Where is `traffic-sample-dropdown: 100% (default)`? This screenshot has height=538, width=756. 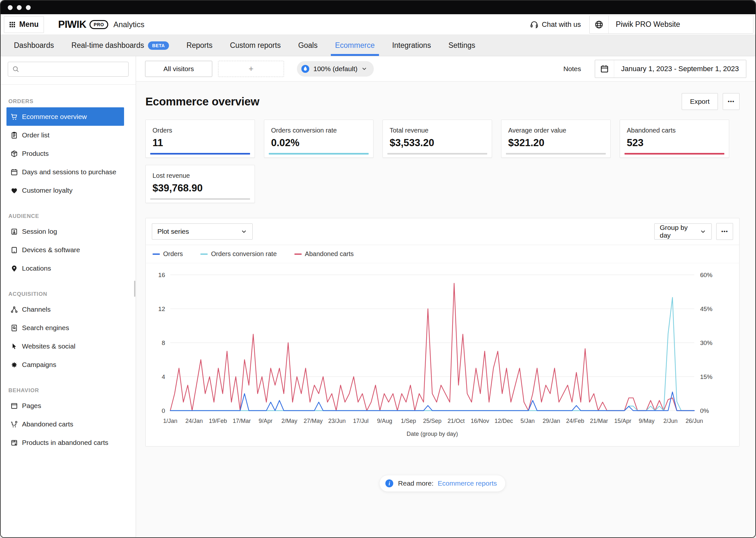 traffic-sample-dropdown: 100% (default) is located at coordinates (335, 69).